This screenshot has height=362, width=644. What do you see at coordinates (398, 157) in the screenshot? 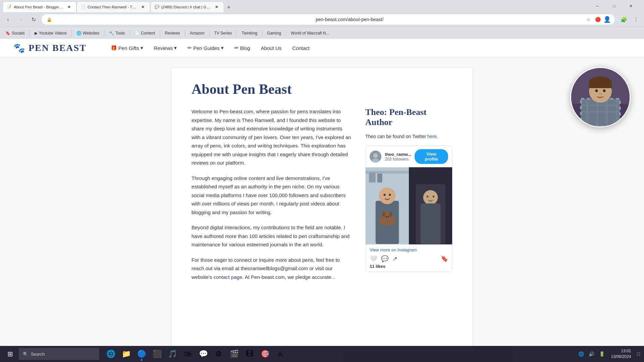
I see `twitter-info: theo_ramw... 203 followers` at bounding box center [398, 157].